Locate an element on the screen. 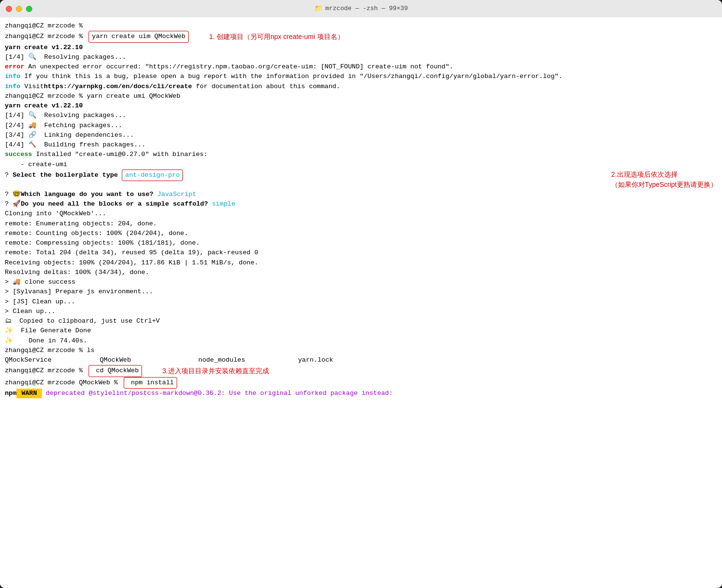 This screenshot has width=722, height=588. prompt: zhangqi@CZ mrzcode QMockWeb % is located at coordinates (62, 383).